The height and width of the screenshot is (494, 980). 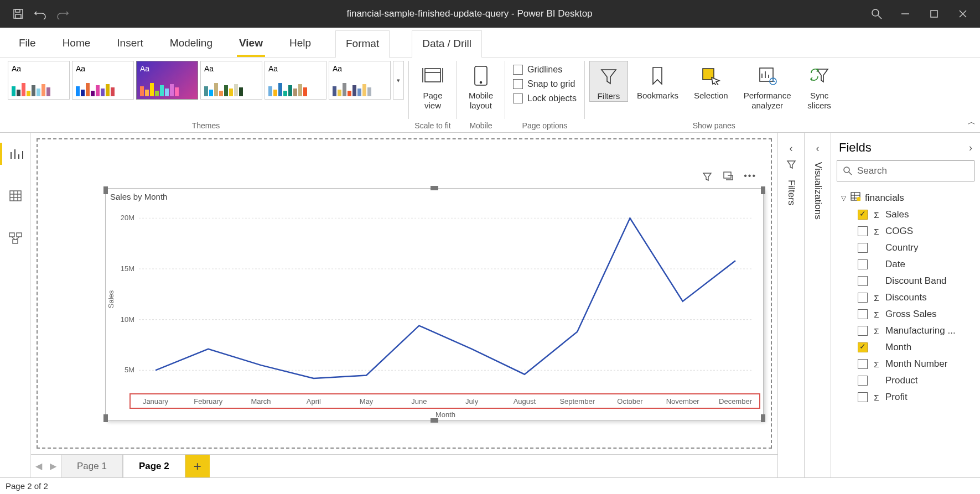 I want to click on next-page-icon: ▶, so click(x=53, y=466).